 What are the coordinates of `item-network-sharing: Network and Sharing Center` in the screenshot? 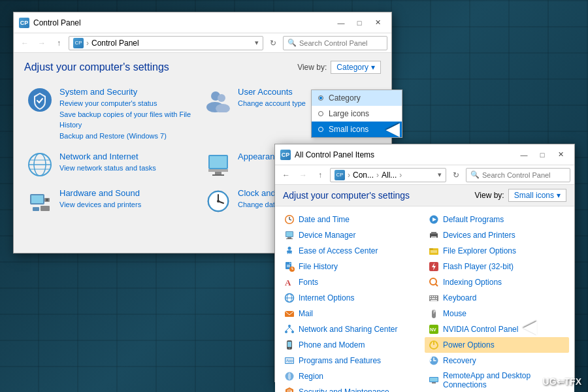 It's located at (353, 329).